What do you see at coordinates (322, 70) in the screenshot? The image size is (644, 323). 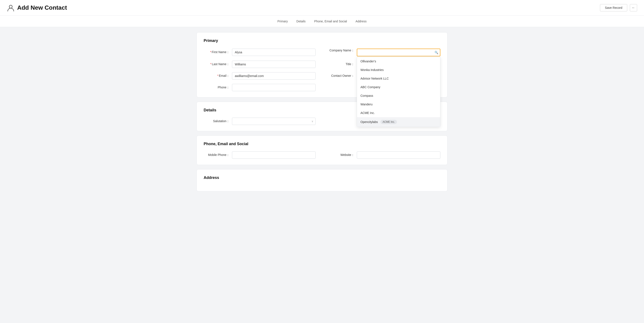 I see `primary-form-grid: *First Name： Company Name： 🔍 Ollivander'…` at bounding box center [322, 70].